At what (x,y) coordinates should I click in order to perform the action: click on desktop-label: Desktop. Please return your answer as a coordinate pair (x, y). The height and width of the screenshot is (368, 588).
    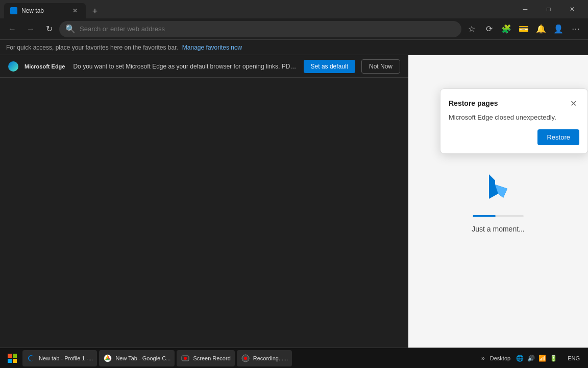
    Looking at the image, I should click on (500, 358).